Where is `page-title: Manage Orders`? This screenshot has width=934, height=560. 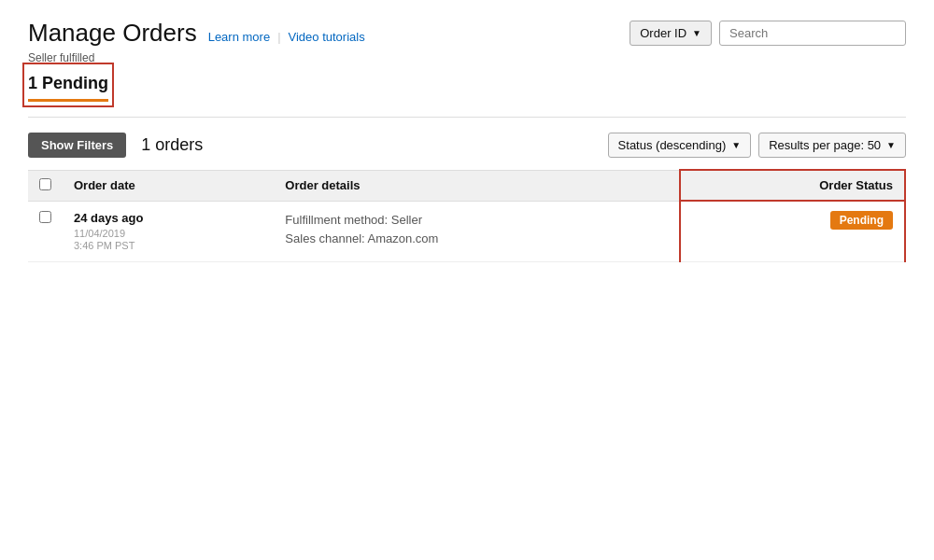
page-title: Manage Orders is located at coordinates (112, 34).